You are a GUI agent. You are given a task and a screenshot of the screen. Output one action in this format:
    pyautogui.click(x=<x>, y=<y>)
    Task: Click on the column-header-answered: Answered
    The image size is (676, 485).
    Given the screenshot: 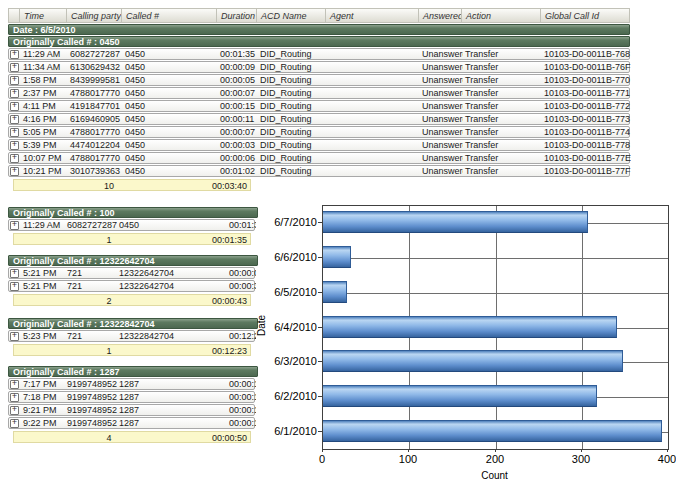 What is the action you would take?
    pyautogui.click(x=440, y=16)
    